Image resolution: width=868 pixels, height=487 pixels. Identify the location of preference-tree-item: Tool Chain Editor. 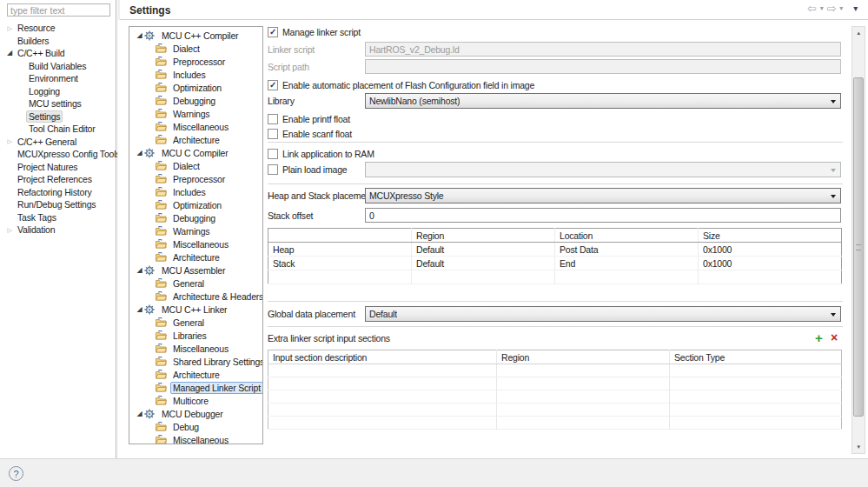
(58, 129).